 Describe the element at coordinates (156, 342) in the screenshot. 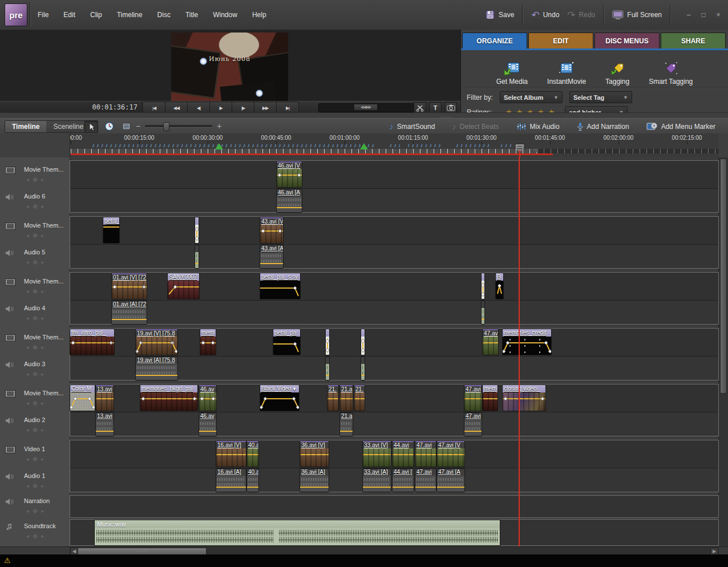

I see `clip-19-avi-V-75-8: 19.avi [V] [75.8` at that location.